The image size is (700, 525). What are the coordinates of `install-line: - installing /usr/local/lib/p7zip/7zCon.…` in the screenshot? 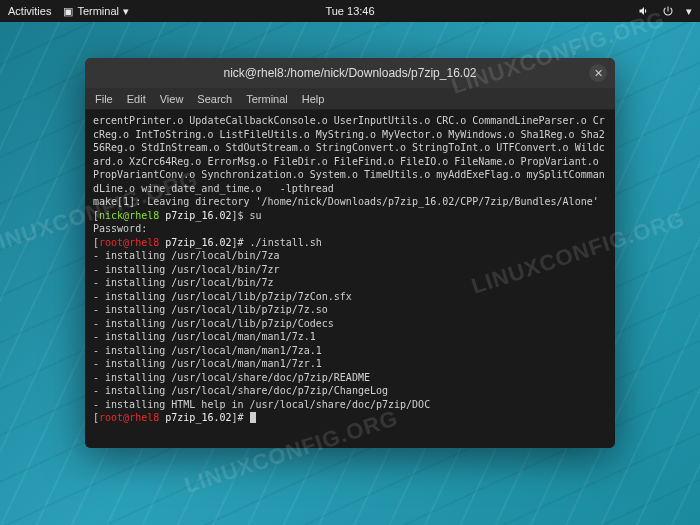 It's located at (222, 296).